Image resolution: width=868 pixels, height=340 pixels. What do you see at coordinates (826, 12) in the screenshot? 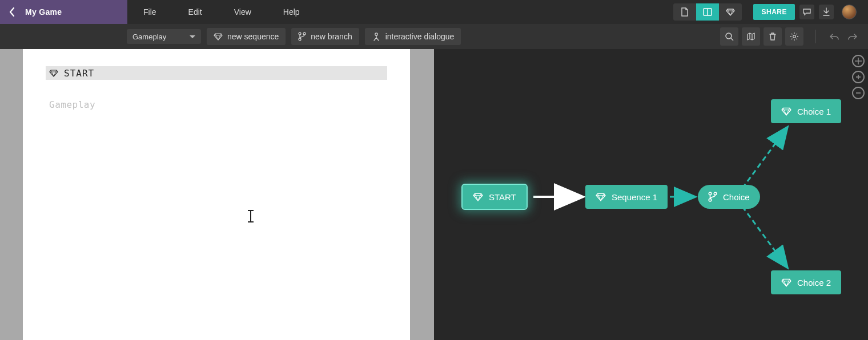
I see `download-button` at bounding box center [826, 12].